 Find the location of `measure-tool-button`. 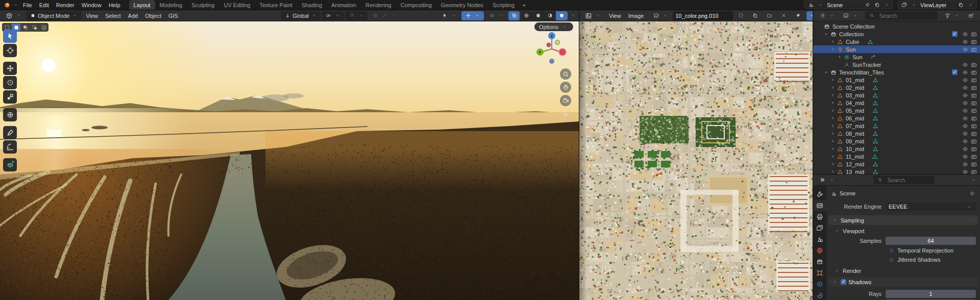

measure-tool-button is located at coordinates (10, 147).